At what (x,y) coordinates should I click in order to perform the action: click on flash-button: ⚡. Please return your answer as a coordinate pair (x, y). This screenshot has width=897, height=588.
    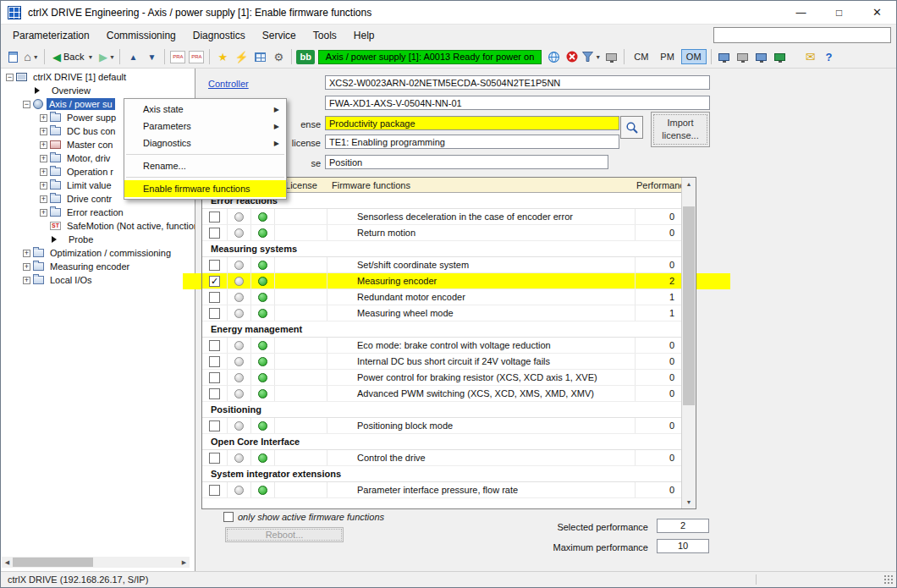
    Looking at the image, I should click on (241, 57).